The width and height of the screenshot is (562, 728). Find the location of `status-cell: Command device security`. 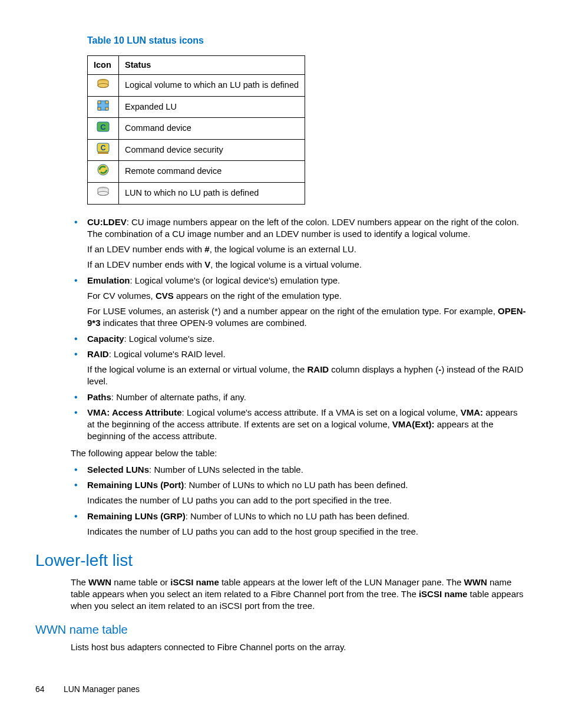

status-cell: Command device security is located at coordinates (212, 150).